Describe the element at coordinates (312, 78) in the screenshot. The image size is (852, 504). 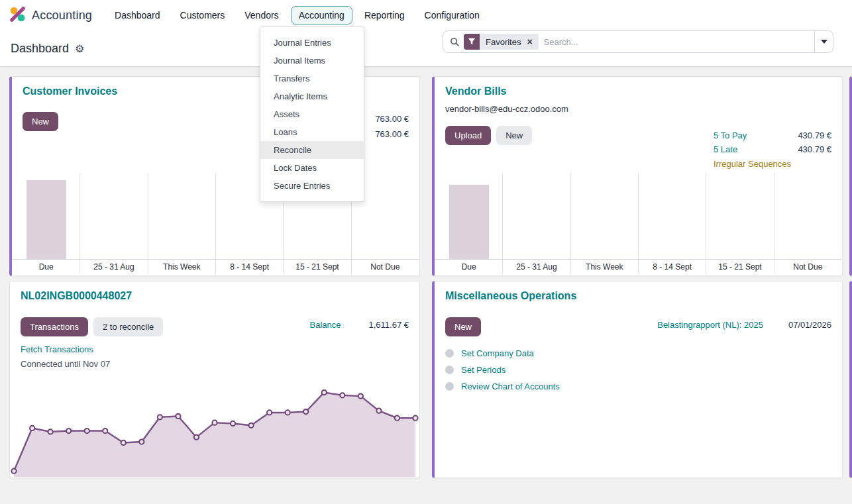
I see `menu-item-transfers: Transfers` at that location.